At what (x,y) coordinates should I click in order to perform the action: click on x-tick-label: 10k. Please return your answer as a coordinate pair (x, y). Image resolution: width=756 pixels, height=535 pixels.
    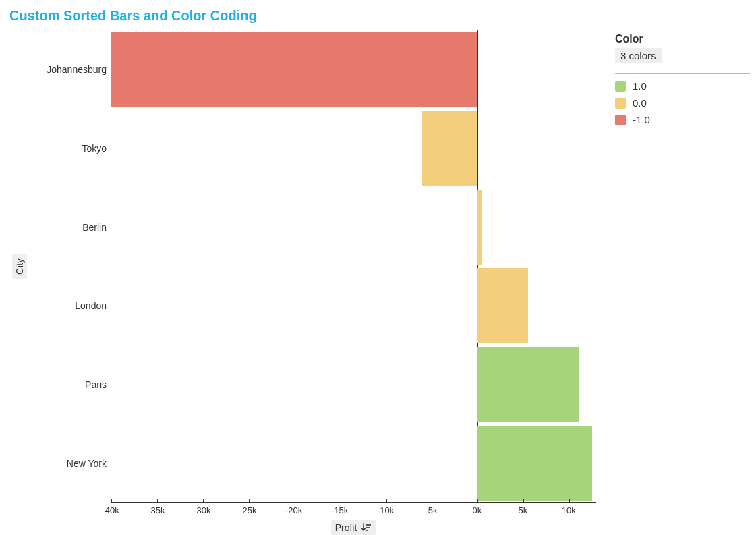
    Looking at the image, I should click on (569, 510).